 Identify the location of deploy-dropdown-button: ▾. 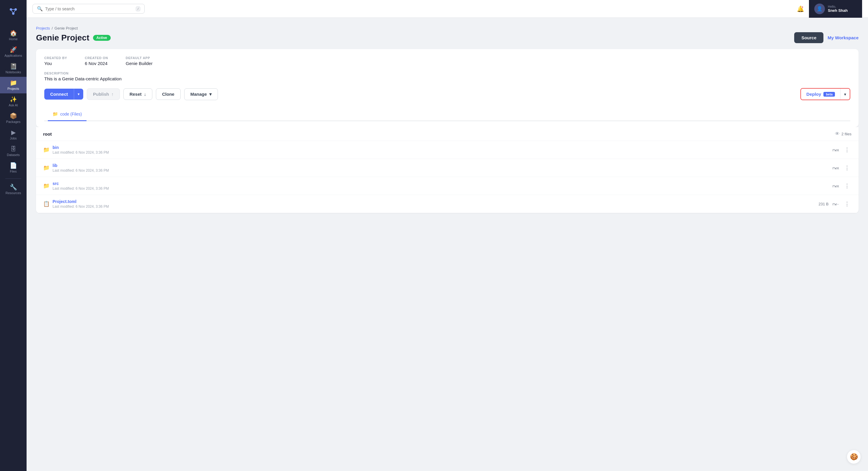
(845, 94).